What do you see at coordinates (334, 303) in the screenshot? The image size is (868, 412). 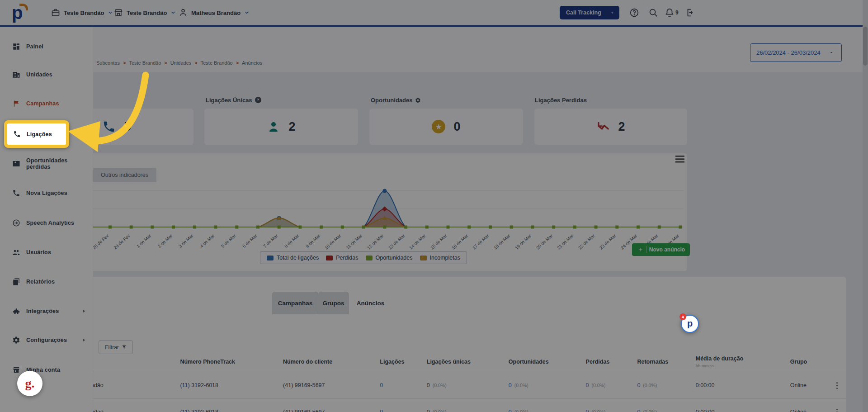 I see `tab-grupos: Grupos` at bounding box center [334, 303].